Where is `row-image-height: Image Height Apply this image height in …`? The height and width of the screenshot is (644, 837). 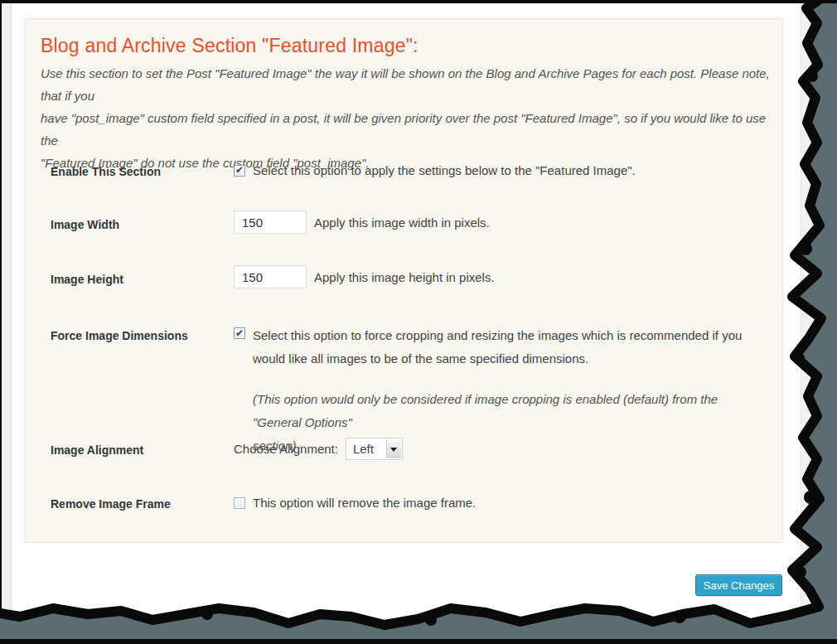
row-image-height: Image Height Apply this image height in … is located at coordinates (409, 277).